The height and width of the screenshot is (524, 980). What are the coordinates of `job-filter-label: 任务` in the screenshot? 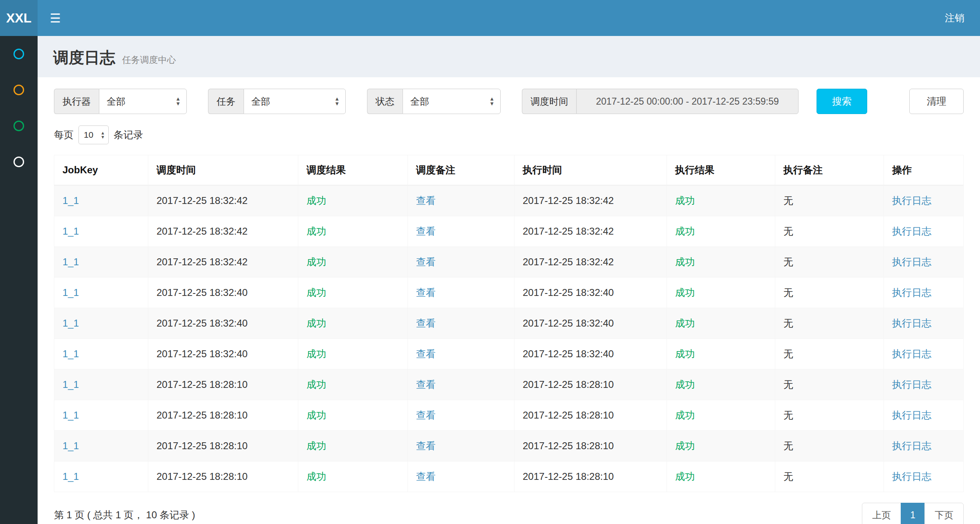 It's located at (226, 101).